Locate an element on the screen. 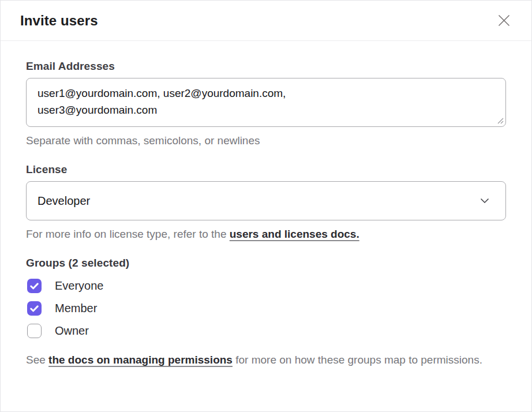  license-select: Developer is located at coordinates (266, 201).